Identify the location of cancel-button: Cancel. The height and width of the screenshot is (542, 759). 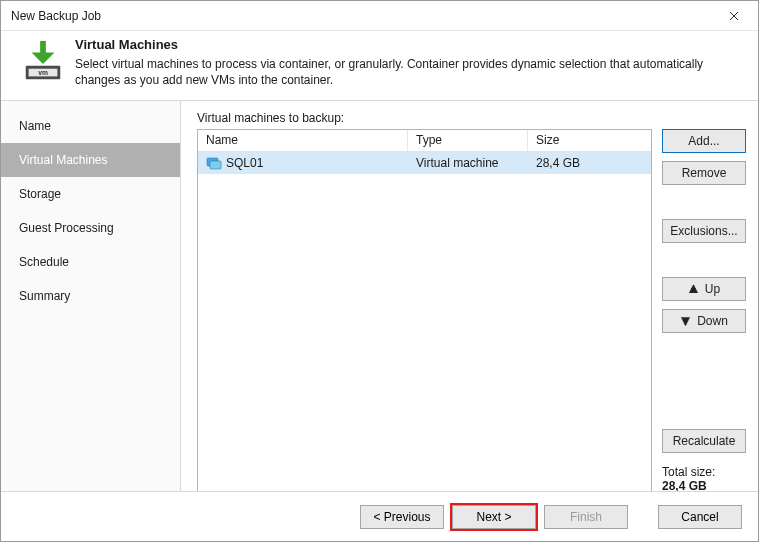
(700, 517).